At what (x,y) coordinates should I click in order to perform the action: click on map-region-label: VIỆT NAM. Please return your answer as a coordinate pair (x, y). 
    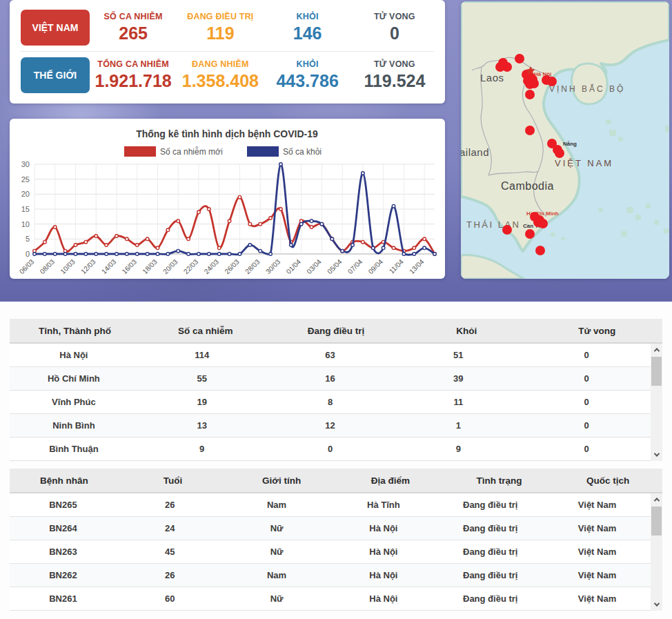
    Looking at the image, I should click on (584, 163).